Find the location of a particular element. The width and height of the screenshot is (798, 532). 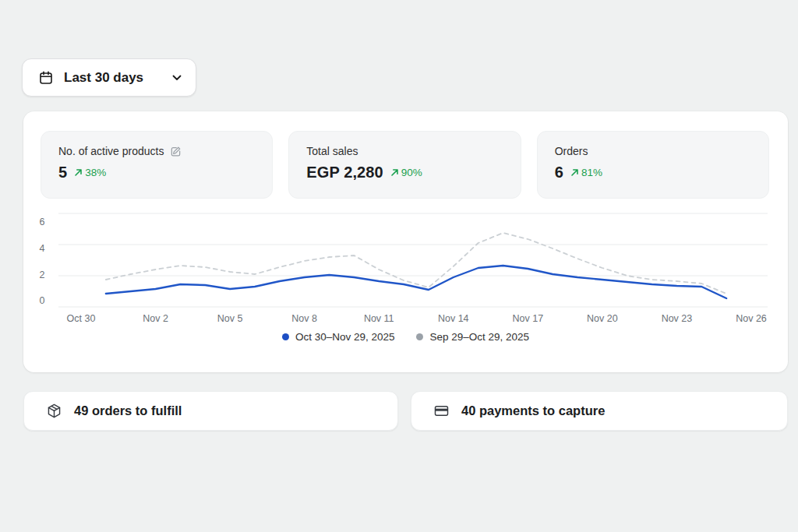

metric-value: 5 is located at coordinates (62, 173).